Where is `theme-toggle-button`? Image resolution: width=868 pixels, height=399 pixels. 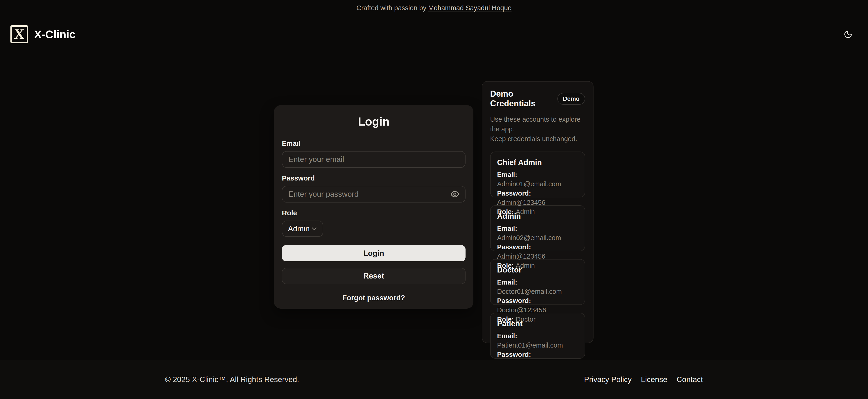 theme-toggle-button is located at coordinates (848, 34).